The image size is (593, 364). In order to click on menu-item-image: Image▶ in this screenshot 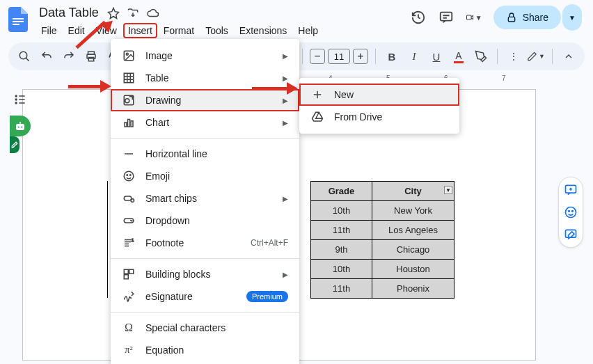, I will do `click(205, 56)`.